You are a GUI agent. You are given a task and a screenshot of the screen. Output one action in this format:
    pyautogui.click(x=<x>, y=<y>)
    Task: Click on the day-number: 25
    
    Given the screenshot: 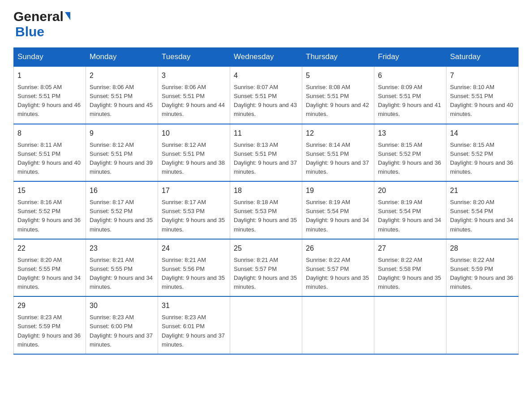 What is the action you would take?
    pyautogui.click(x=266, y=248)
    